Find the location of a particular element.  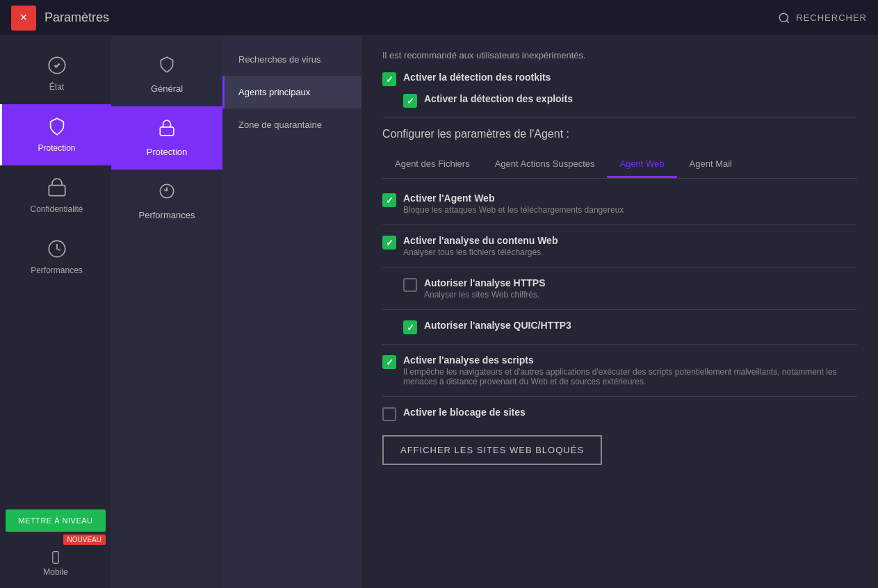

rootkit-checkmark: ✓ is located at coordinates (389, 79).